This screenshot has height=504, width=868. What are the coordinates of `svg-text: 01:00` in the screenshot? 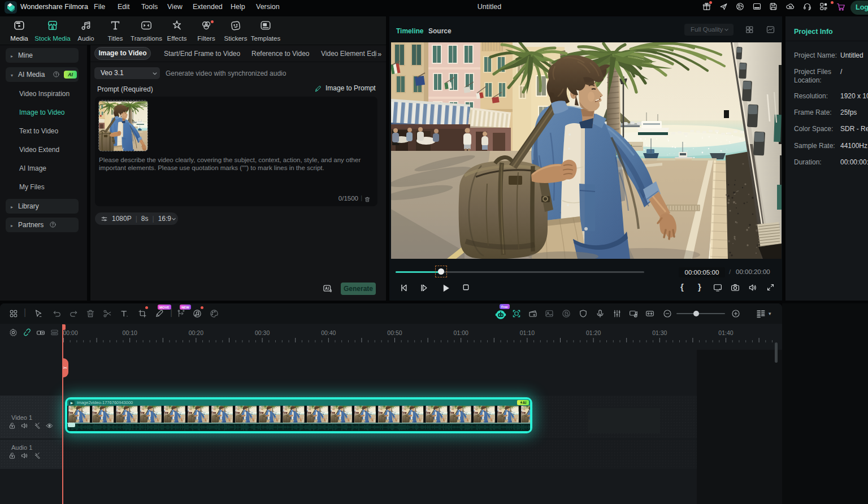 It's located at (461, 333).